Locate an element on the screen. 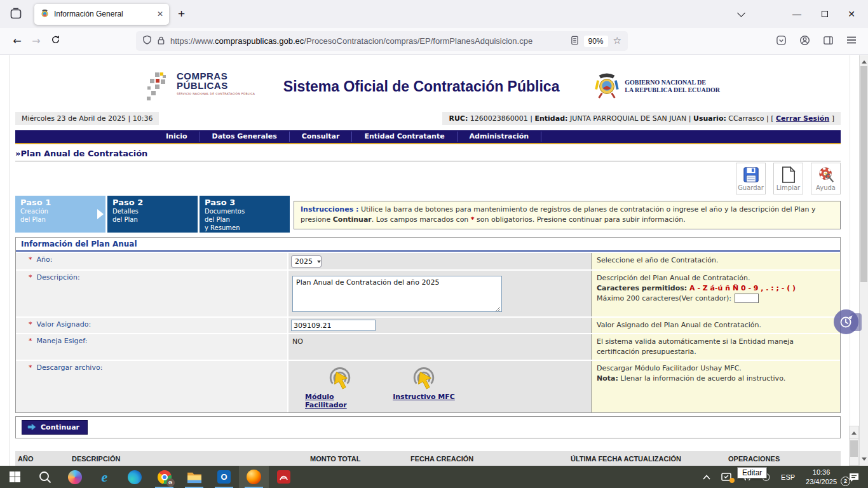 The width and height of the screenshot is (868, 488). bookmark-star-icon: ☆ is located at coordinates (618, 41).